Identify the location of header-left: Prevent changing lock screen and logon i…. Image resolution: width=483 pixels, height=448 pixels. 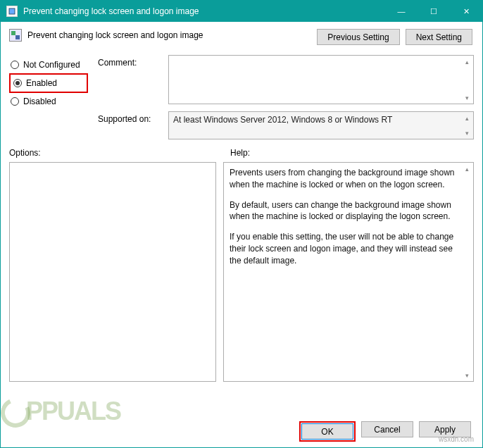
(163, 35).